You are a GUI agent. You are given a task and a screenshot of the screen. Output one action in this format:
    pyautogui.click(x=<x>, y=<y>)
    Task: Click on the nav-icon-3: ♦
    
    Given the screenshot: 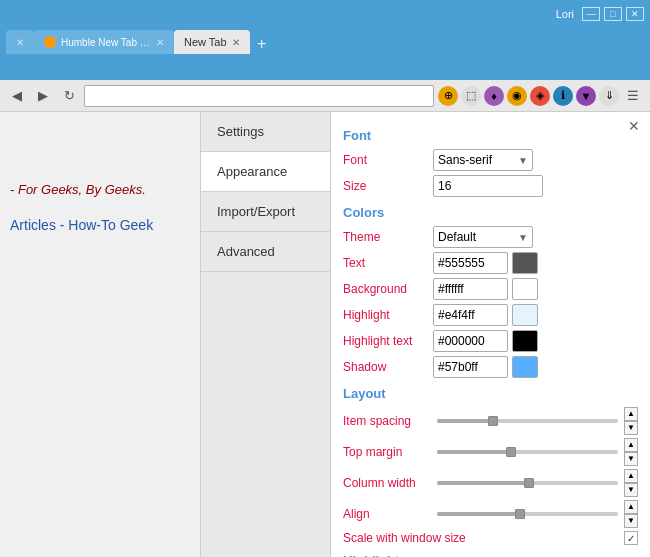 What is the action you would take?
    pyautogui.click(x=494, y=96)
    